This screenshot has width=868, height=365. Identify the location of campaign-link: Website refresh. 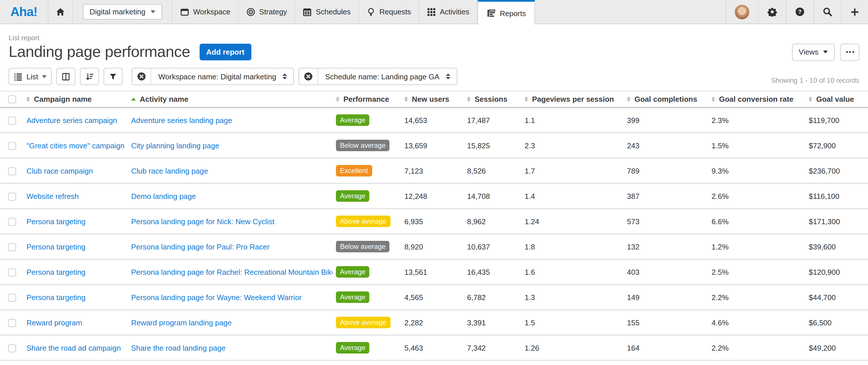
(53, 196).